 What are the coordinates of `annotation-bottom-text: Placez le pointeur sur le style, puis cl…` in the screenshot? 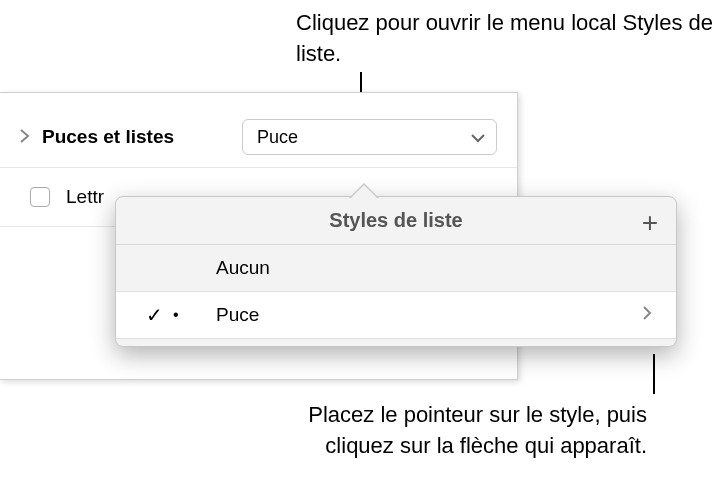 It's located at (478, 430).